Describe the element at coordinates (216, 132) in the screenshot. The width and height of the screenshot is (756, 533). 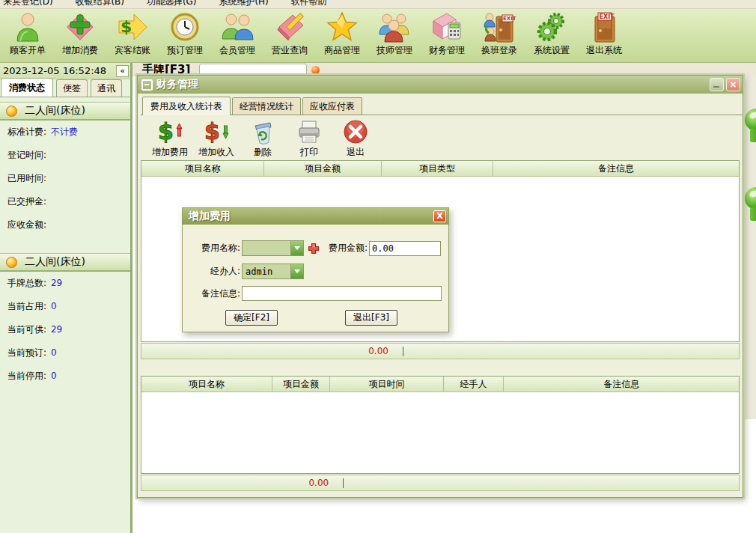
I see `dollar-down-icon: $` at that location.